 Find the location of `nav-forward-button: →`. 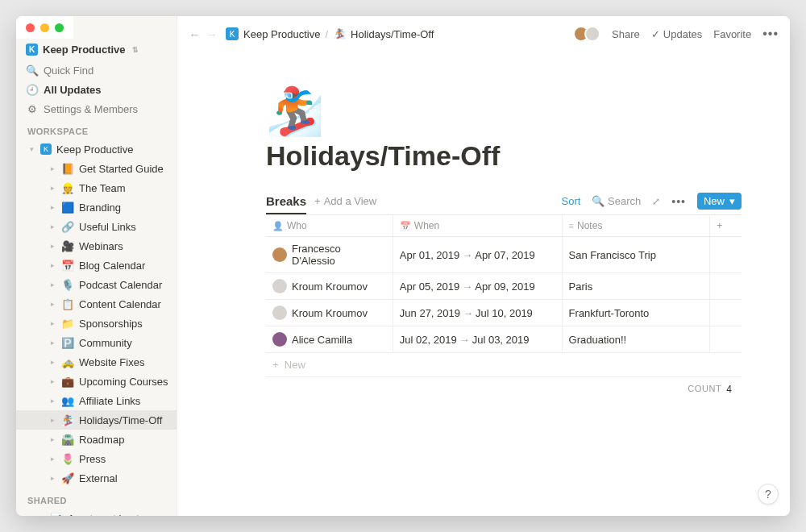

nav-forward-button: → is located at coordinates (211, 34).